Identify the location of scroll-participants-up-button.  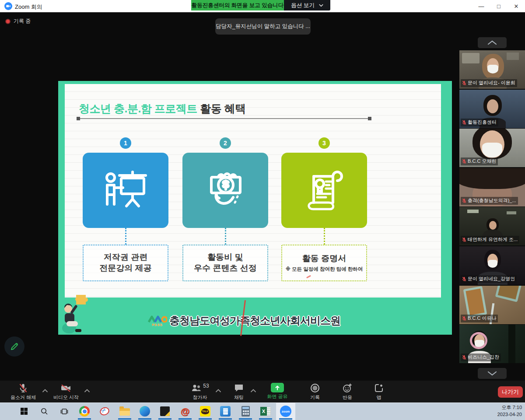
(492, 43).